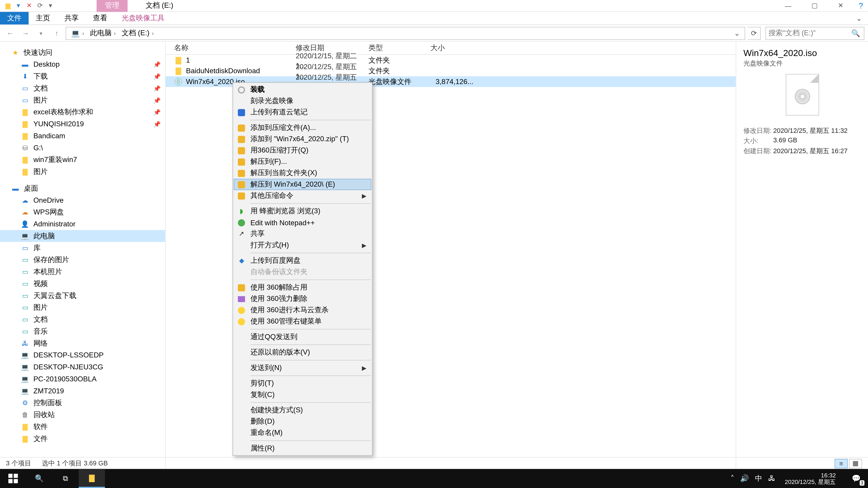 The height and width of the screenshot is (488, 868). Describe the element at coordinates (451, 71) in the screenshot. I see `file-row: ▇BaiduNetdiskDownload 2020/12/25, 星期五 1.…` at that location.